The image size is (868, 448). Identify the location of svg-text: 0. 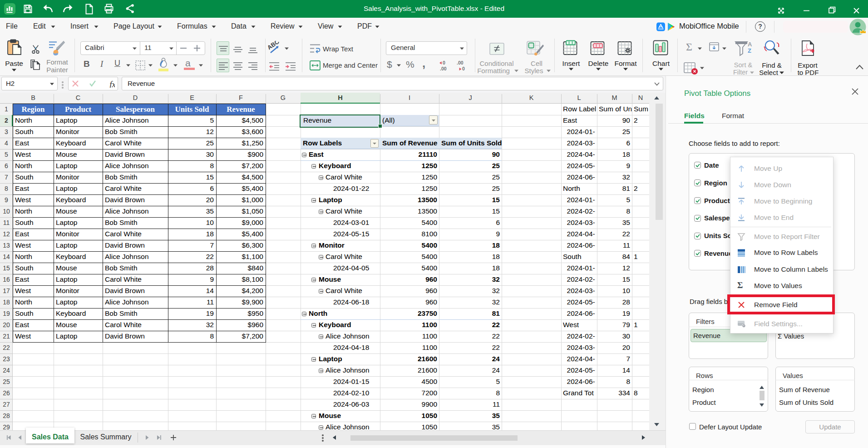
(444, 63).